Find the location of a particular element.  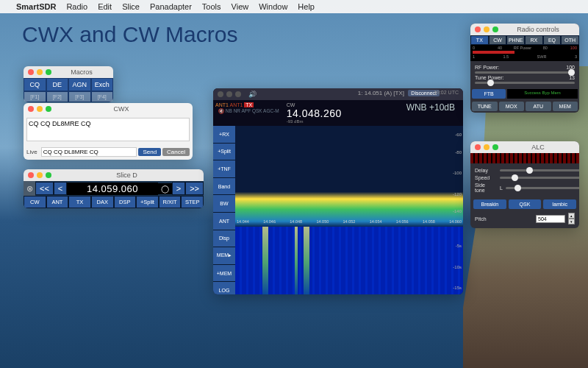

cancel-button: Cancel is located at coordinates (176, 152).